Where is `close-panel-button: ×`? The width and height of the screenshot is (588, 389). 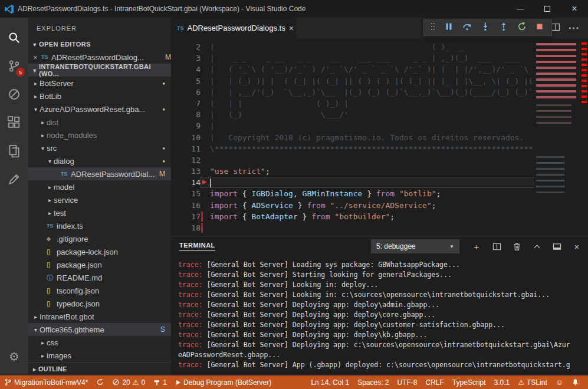 close-panel-button: × is located at coordinates (577, 246).